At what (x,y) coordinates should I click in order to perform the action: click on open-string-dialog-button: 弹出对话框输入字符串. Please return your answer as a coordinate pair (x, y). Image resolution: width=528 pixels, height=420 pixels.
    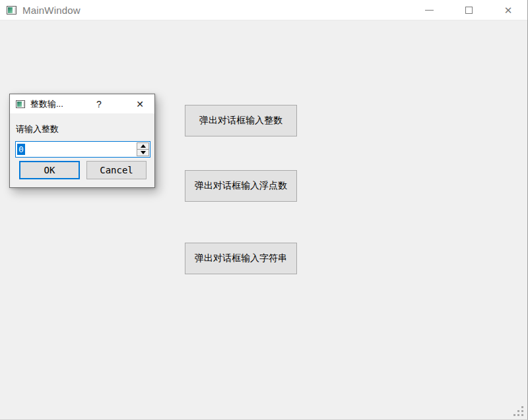
    Looking at the image, I should click on (241, 258).